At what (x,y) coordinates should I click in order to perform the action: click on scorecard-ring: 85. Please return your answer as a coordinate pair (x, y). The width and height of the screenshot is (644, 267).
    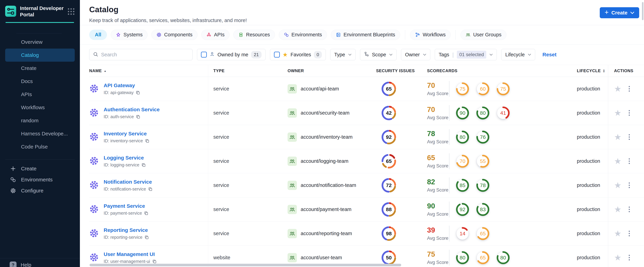
    Looking at the image, I should click on (462, 186).